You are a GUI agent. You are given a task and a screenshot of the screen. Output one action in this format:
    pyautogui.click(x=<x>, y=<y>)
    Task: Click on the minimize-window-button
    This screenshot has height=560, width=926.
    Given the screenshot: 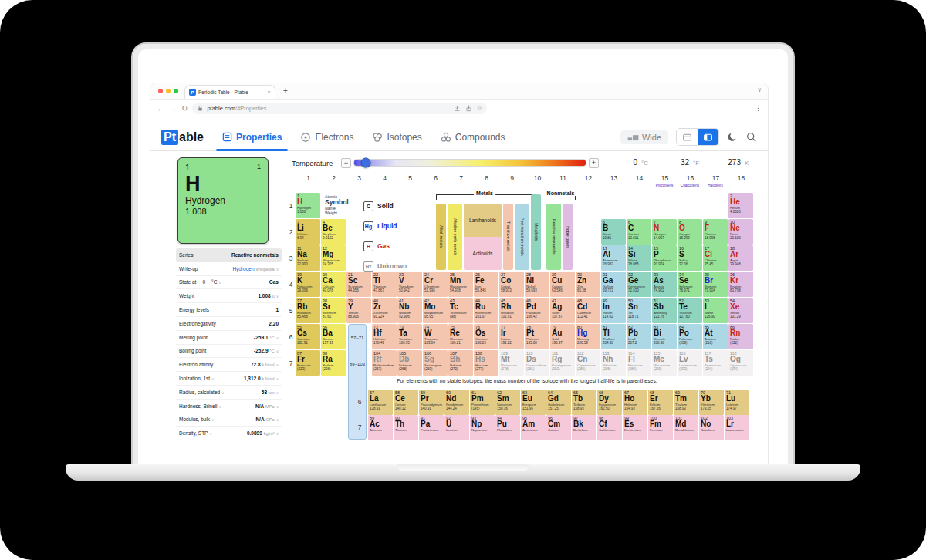 What is the action you would take?
    pyautogui.click(x=168, y=91)
    